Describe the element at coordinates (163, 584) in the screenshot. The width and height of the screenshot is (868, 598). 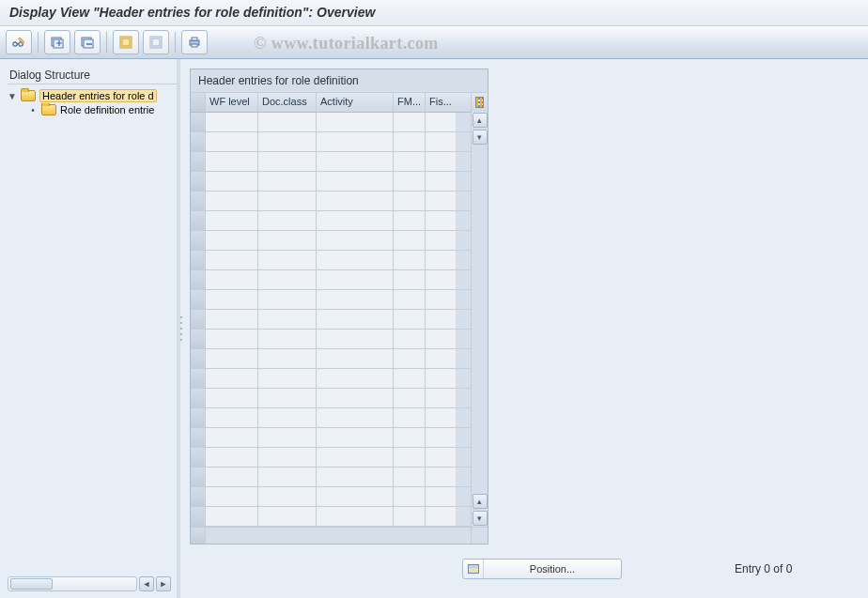
I see `scroll-right-button: ►` at that location.